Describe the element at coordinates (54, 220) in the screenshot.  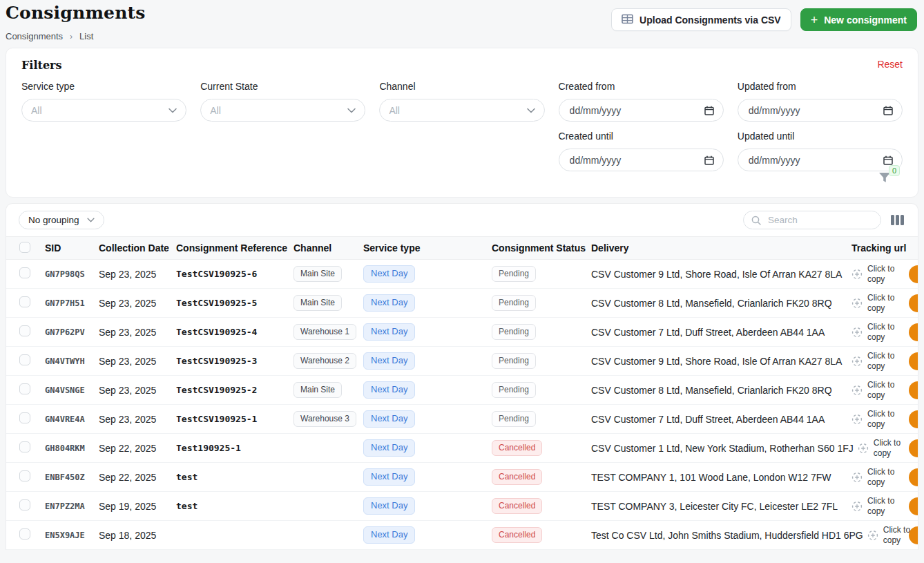
I see `grouping-value: No grouping` at that location.